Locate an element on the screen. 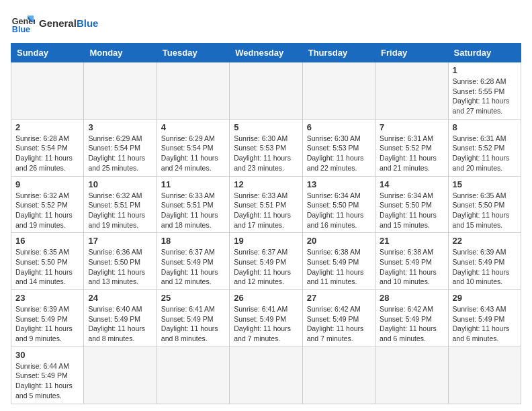 The width and height of the screenshot is (532, 411). day-number: 3 is located at coordinates (120, 128).